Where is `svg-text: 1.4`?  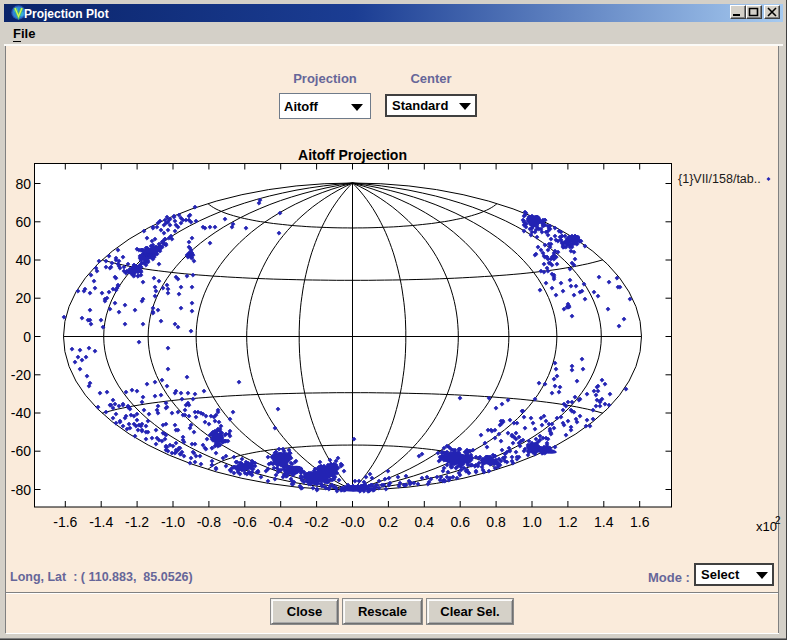
svg-text: 1.4 is located at coordinates (604, 522).